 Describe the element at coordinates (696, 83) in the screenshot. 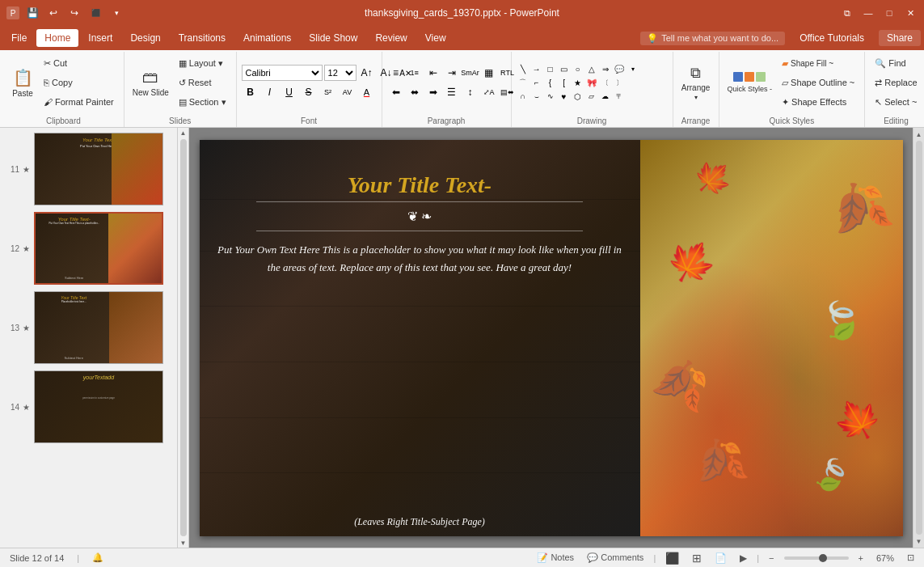

I see `arrange-button: ⧉ Arrange ▾` at that location.